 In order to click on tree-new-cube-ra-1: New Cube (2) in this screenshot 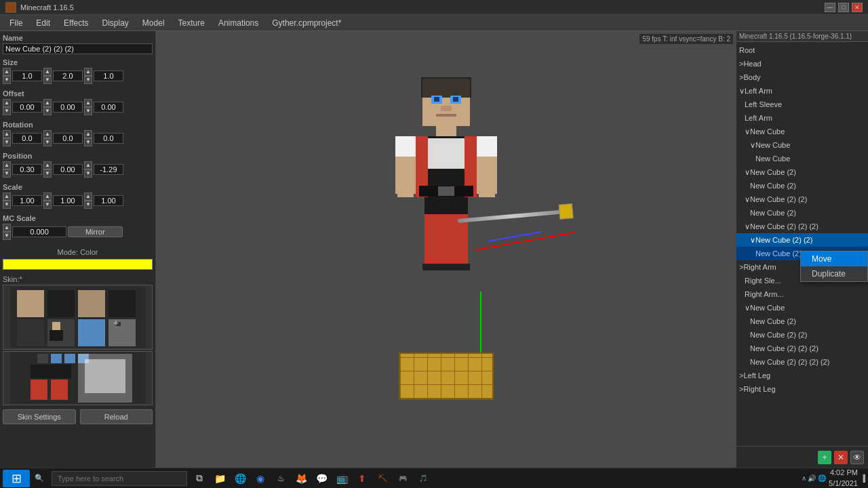, I will do `click(802, 321)`.